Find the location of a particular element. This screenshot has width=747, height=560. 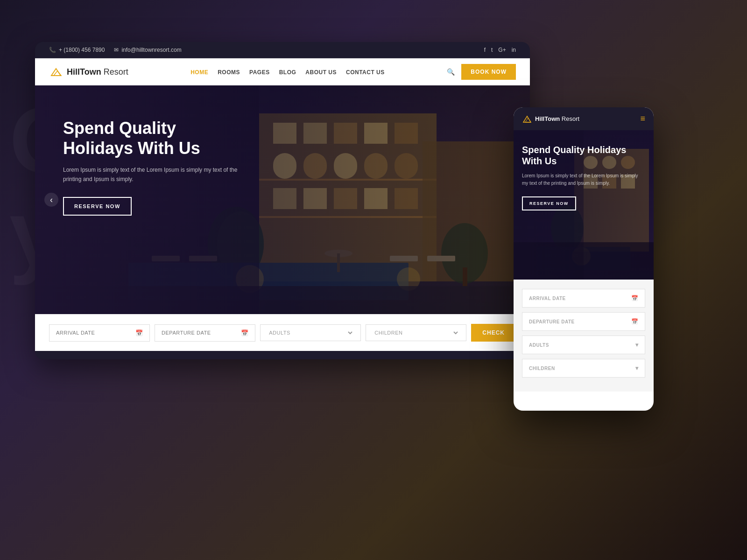

mobile-reserve-button: RESERVE NOW is located at coordinates (549, 203).